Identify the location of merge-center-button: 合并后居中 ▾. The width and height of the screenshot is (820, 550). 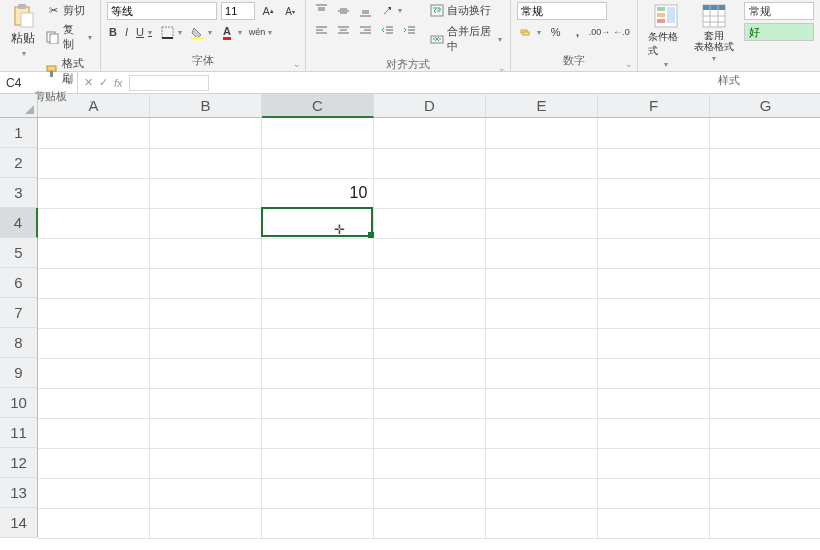
(466, 39).